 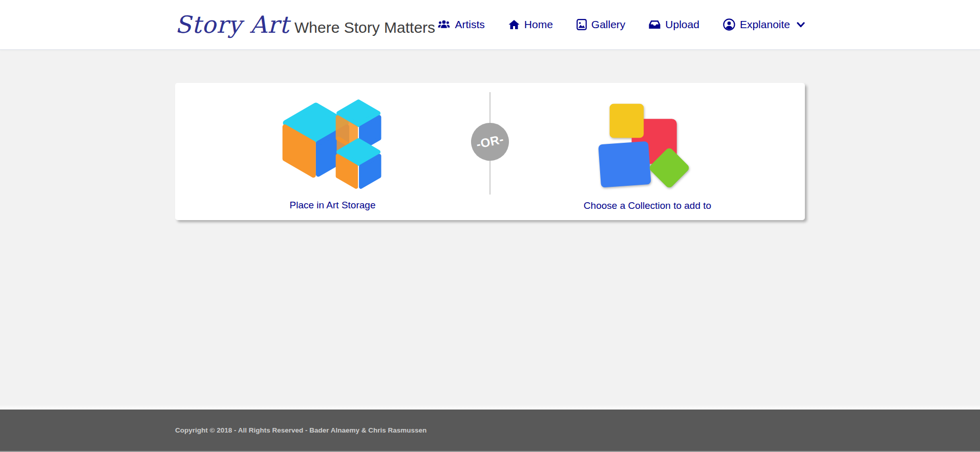 What do you see at coordinates (648, 147) in the screenshot?
I see `collection-squares-icon` at bounding box center [648, 147].